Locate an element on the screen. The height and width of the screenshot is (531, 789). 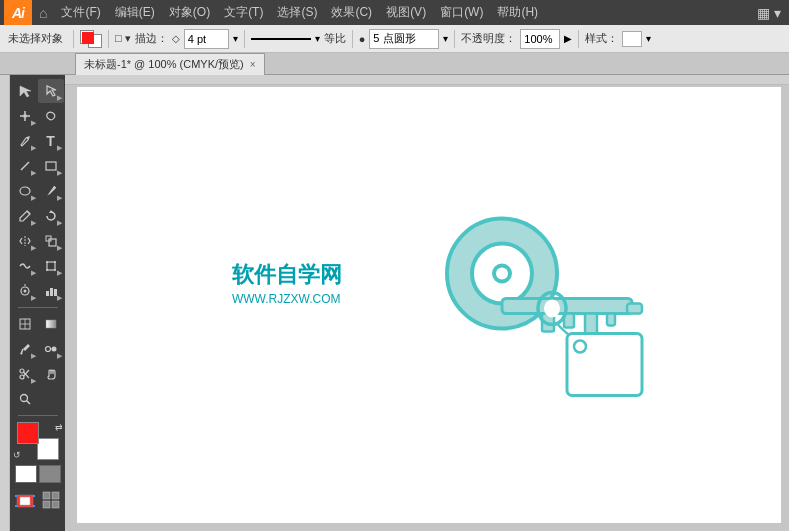
zoom-tool-button is located at coordinates (25, 399).